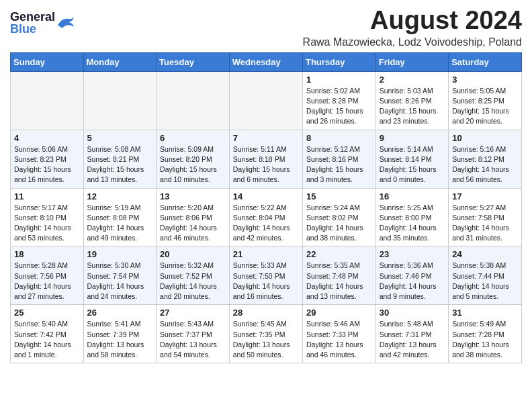 This screenshot has height=411, width=532. What do you see at coordinates (266, 281) in the screenshot?
I see `day-info: Sunrise: 5:33 AM Sunset: 7:50 PM Dayligh…` at bounding box center [266, 281].